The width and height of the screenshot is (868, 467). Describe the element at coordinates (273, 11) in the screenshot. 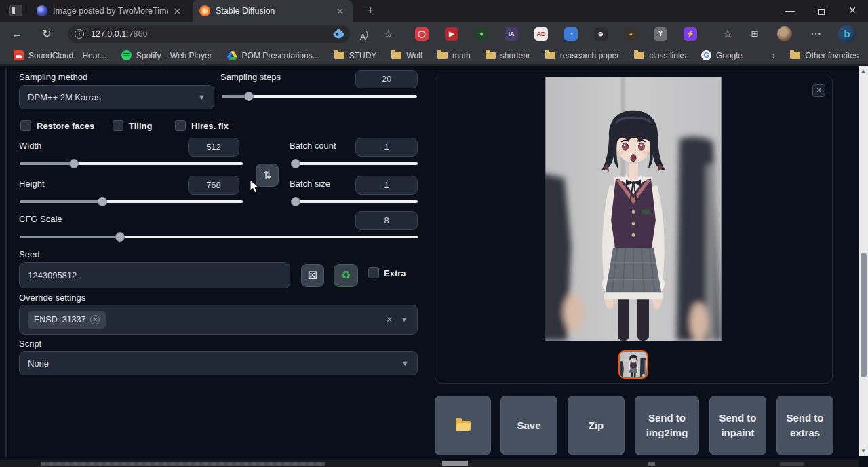

I see `tab-stable-diffusion: Stable Diffusion ✕` at that location.